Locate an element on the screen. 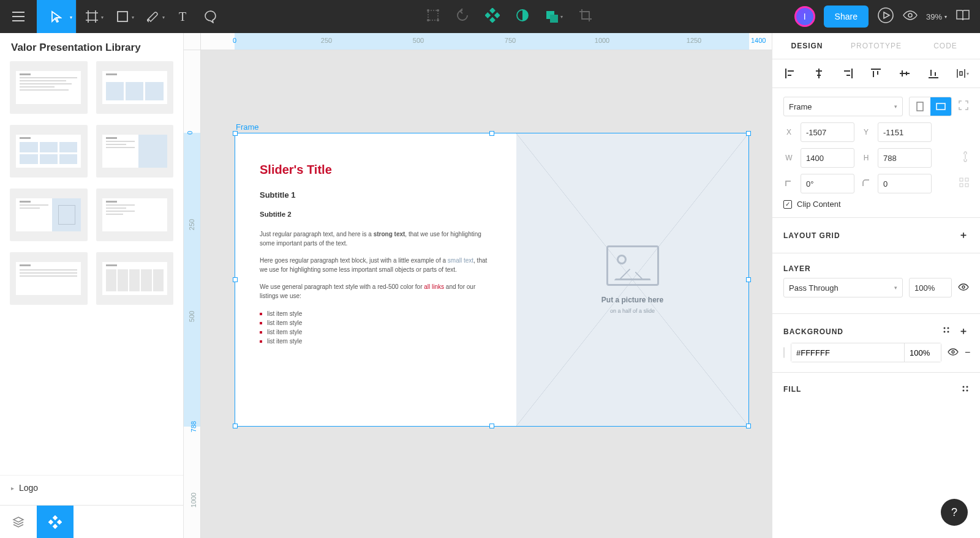 This screenshot has width=980, height=538. radius-input is located at coordinates (905, 184).